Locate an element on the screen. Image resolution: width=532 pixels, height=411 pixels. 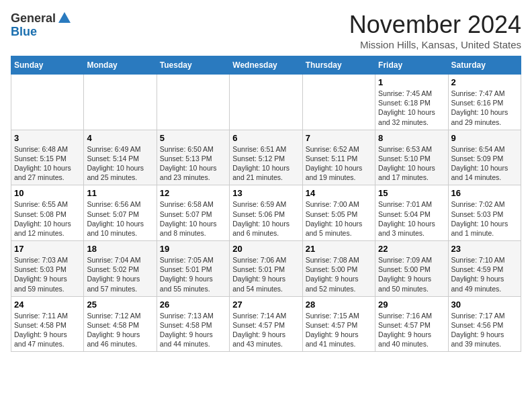
day-info: Sunrise: 6:54 AM Sunset: 5:09 PM Dayligh… is located at coordinates (485, 164).